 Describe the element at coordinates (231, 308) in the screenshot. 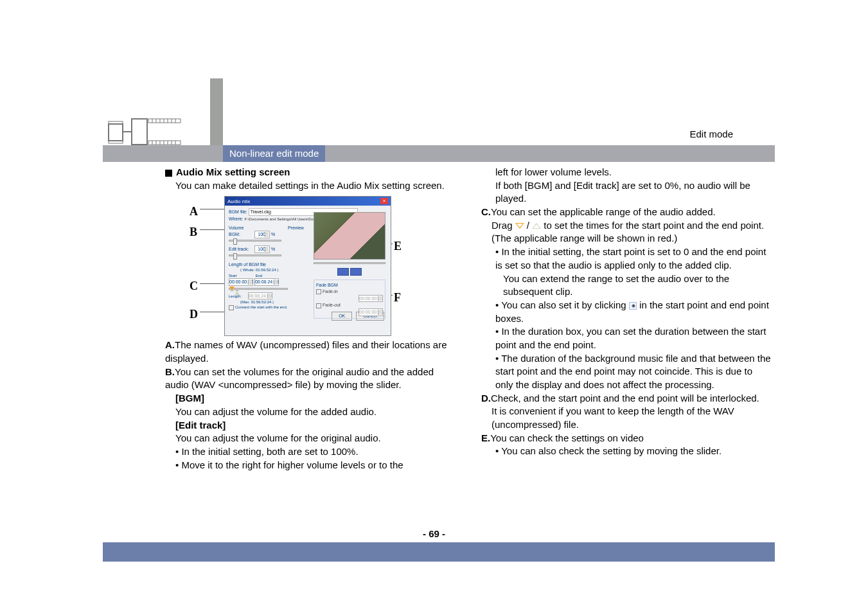

I see `connect-checkbox` at that location.